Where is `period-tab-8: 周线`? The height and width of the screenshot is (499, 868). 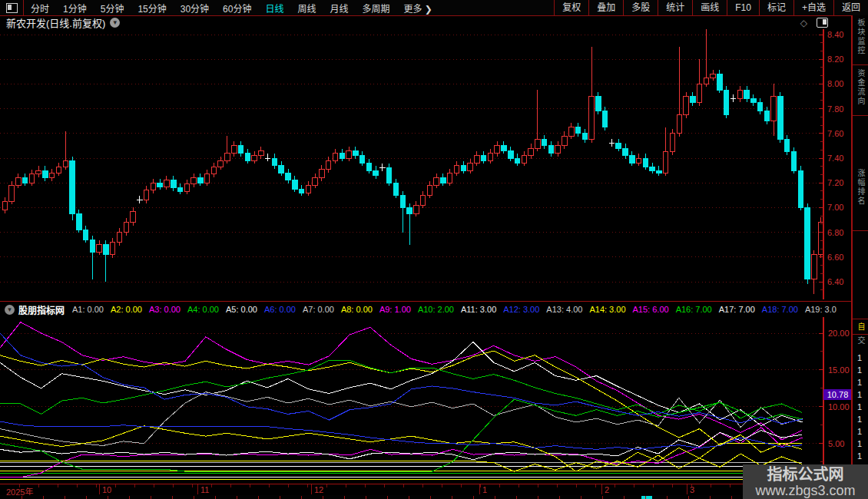
period-tab-8: 周线 is located at coordinates (306, 8).